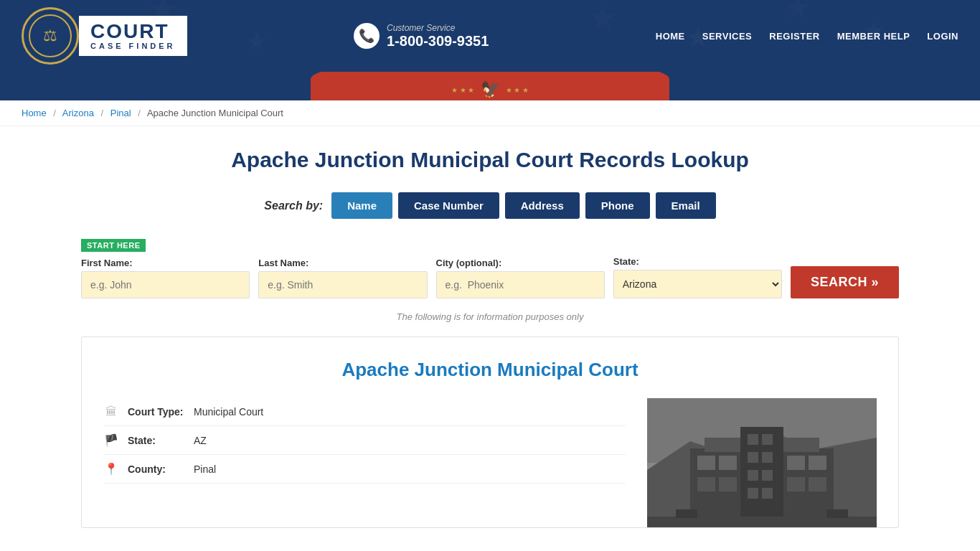  Describe the element at coordinates (518, 90) in the screenshot. I see `stars-right: ★ ★ ★` at that location.